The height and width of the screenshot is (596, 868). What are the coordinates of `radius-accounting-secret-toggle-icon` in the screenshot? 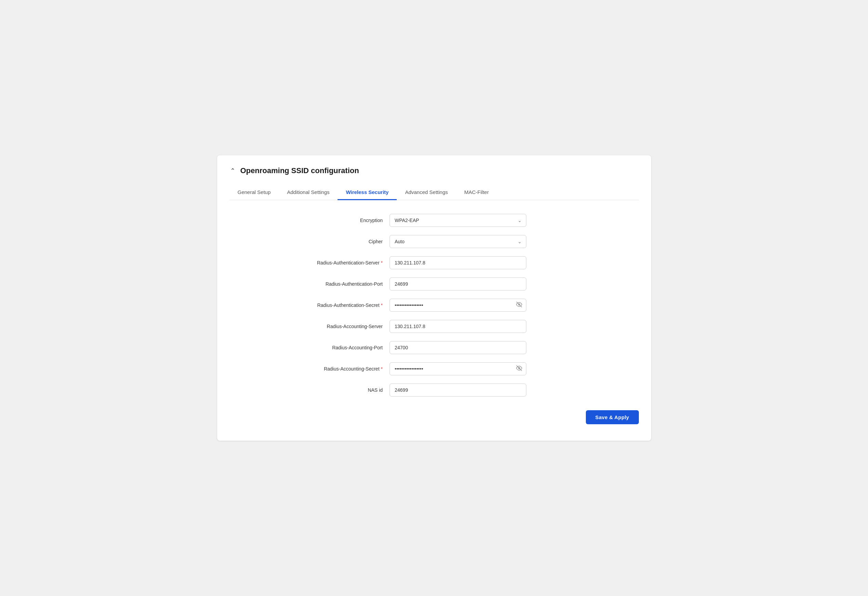 It's located at (519, 369).